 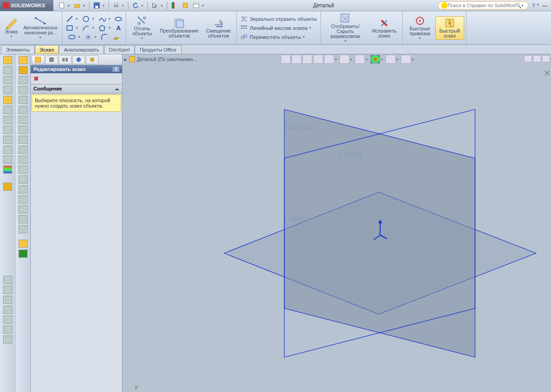 What do you see at coordinates (8, 110) in the screenshot?
I see `cut-extrude-icon` at bounding box center [8, 110].